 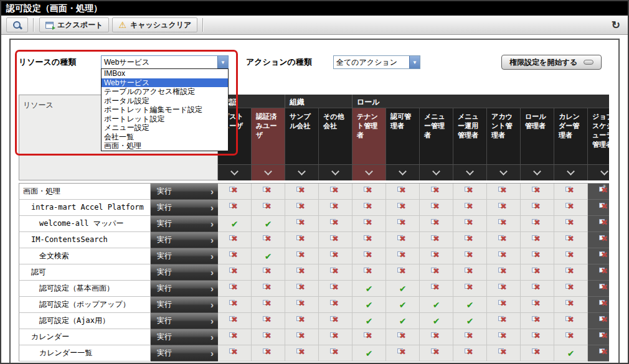 What do you see at coordinates (369, 136) in the screenshot?
I see `column-header: テナント管理者` at bounding box center [369, 136].